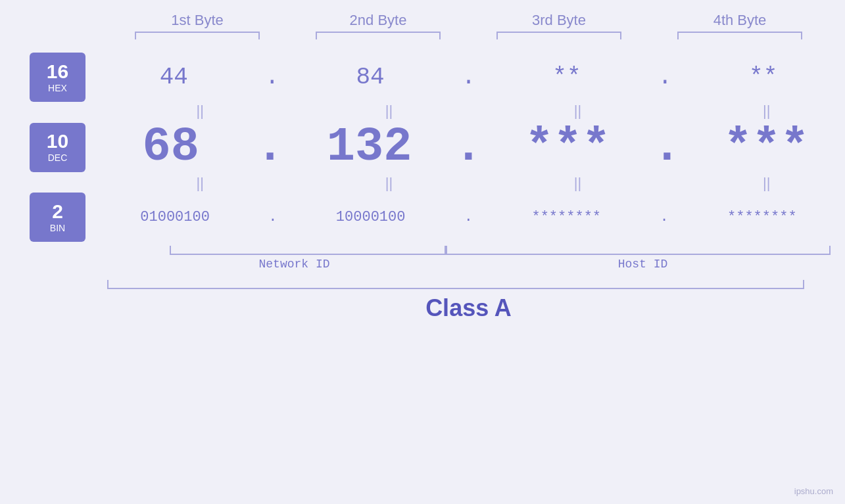 The image size is (845, 504). I want to click on id-labels: Network ID Host ID, so click(469, 264).